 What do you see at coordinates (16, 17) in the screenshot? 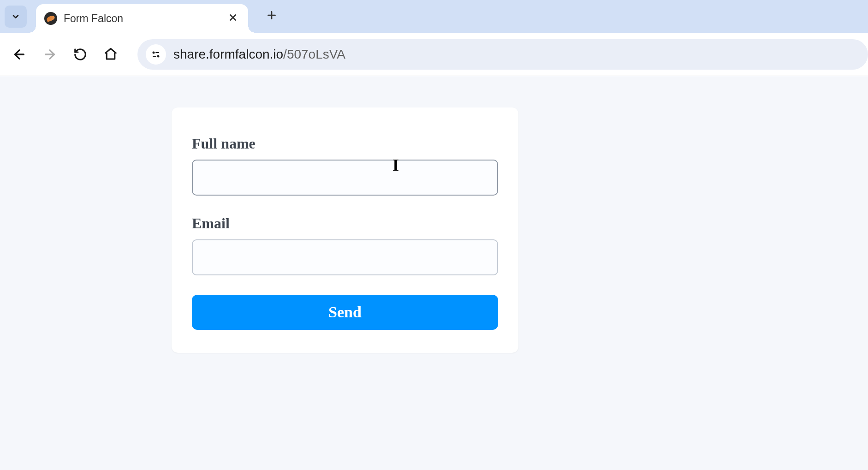
I see `tabs-dropdown-button` at bounding box center [16, 17].